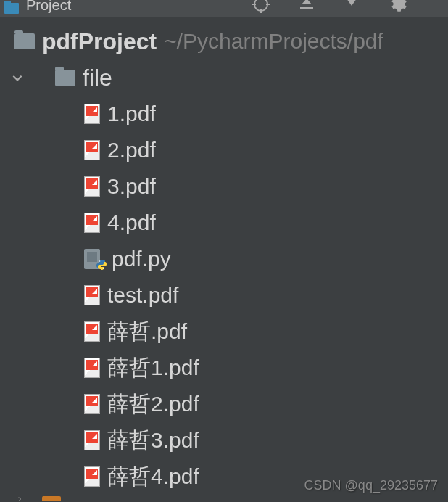  Describe the element at coordinates (224, 114) in the screenshot. I see `file-row: 1.pdf` at that location.